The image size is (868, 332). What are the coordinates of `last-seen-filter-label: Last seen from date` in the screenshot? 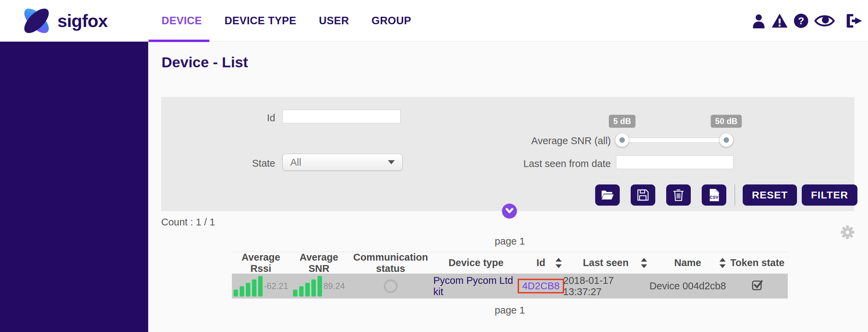 It's located at (554, 164).